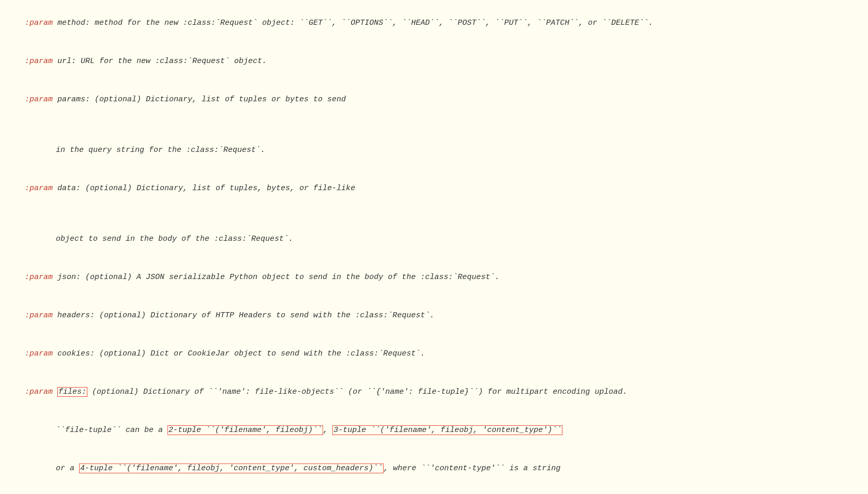 This screenshot has width=868, height=494. I want to click on doc-text: method: method for the new :class:`Reque…, so click(353, 23).